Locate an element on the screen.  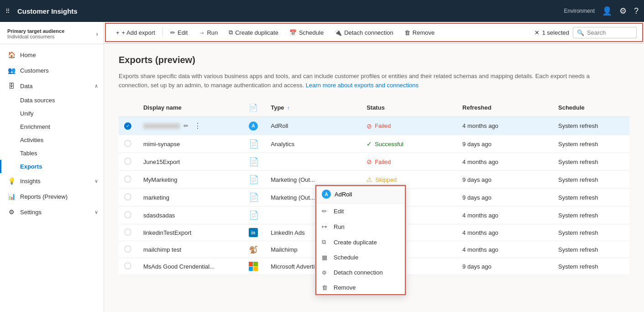
sidebar-item-activities: Activities is located at coordinates (52, 140).